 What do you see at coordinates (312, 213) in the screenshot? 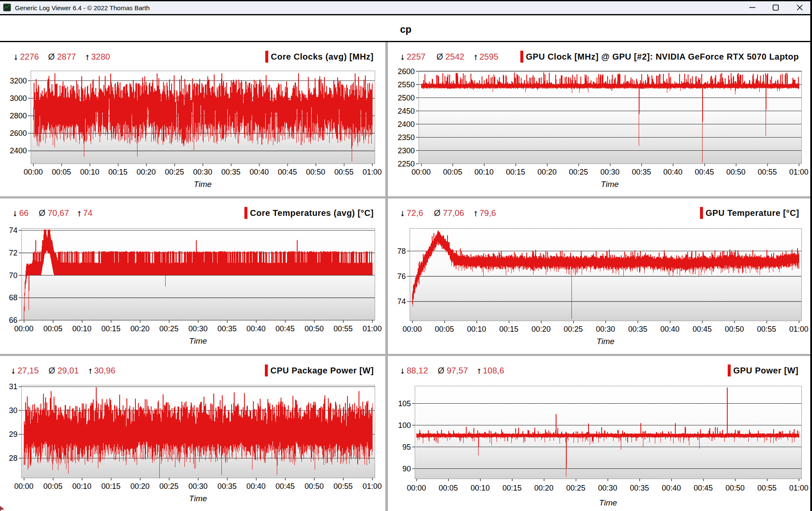
I see `svg-text: Core Temperatures (avg) [°C]` at bounding box center [312, 213].